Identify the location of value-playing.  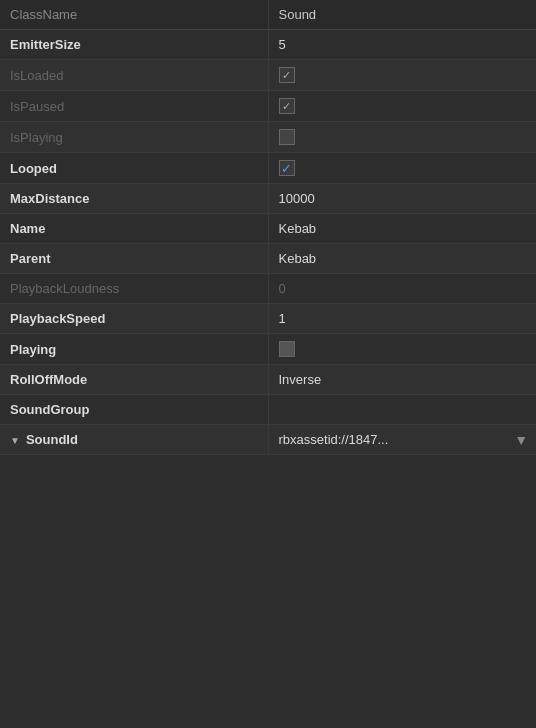
(402, 350).